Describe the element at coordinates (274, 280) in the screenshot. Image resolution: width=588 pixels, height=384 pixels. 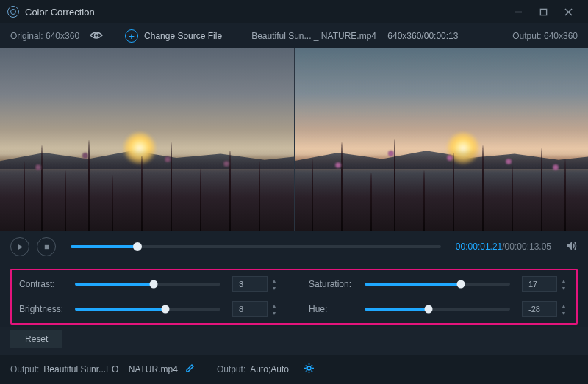
I see `contrast-step-up: ▲` at that location.